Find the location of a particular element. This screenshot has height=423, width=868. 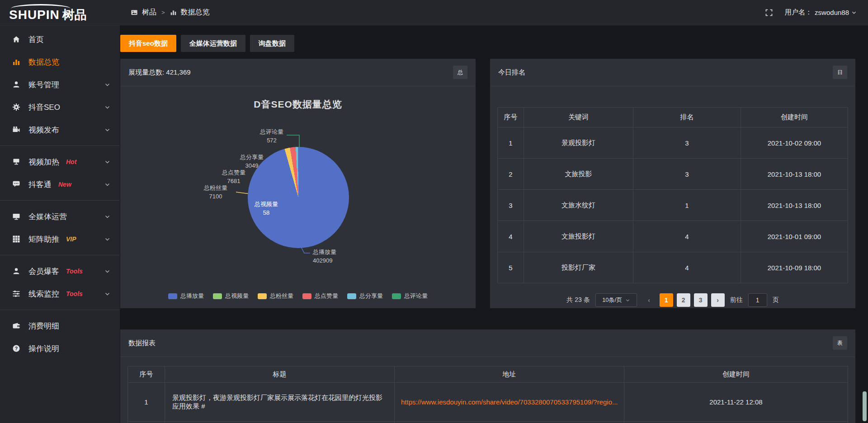

page-button-1: 1 is located at coordinates (666, 300).